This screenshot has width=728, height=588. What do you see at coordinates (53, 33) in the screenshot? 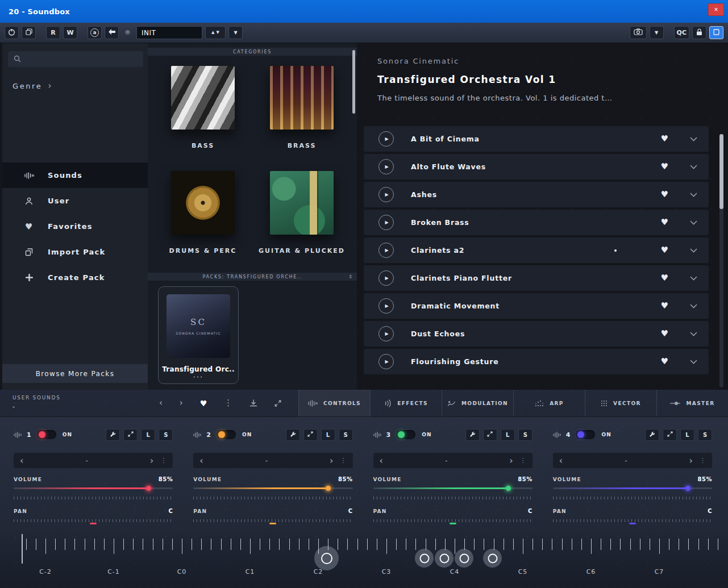
I see `read-automation-button: R` at bounding box center [53, 33].